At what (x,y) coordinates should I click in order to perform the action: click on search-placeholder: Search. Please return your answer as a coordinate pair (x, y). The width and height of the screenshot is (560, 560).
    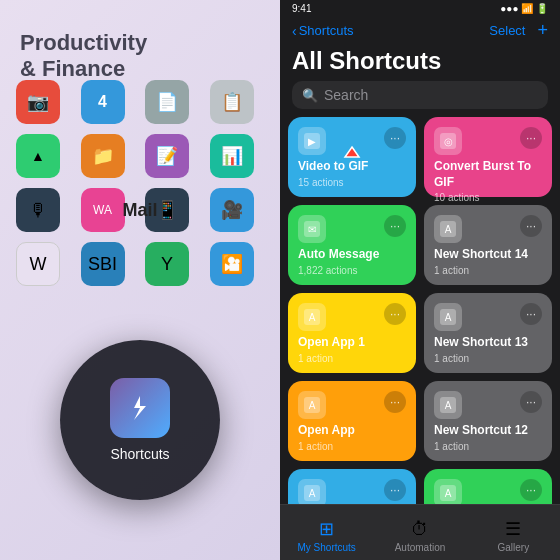
    Looking at the image, I should click on (346, 95).